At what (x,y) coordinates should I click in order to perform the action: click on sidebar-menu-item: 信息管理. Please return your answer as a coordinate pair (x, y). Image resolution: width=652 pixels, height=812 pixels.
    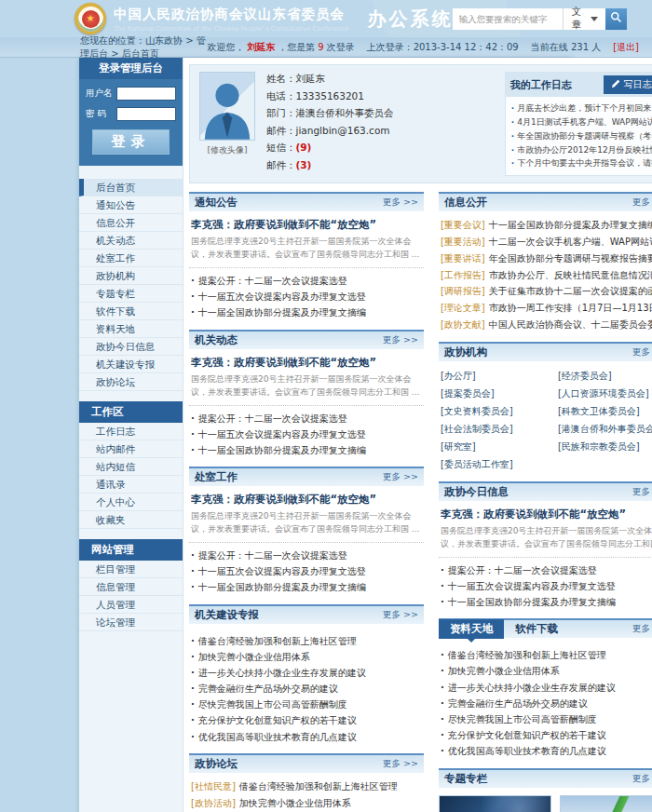
    Looking at the image, I should click on (130, 587).